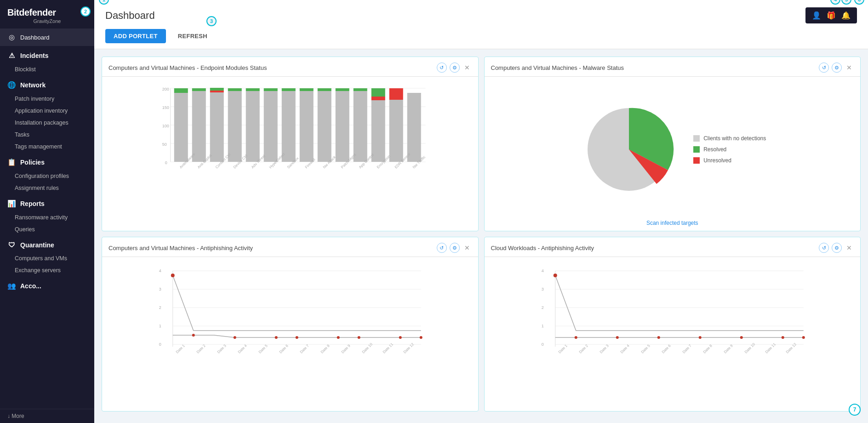  Describe the element at coordinates (16, 416) in the screenshot. I see `more-label: ↓ More` at that location.